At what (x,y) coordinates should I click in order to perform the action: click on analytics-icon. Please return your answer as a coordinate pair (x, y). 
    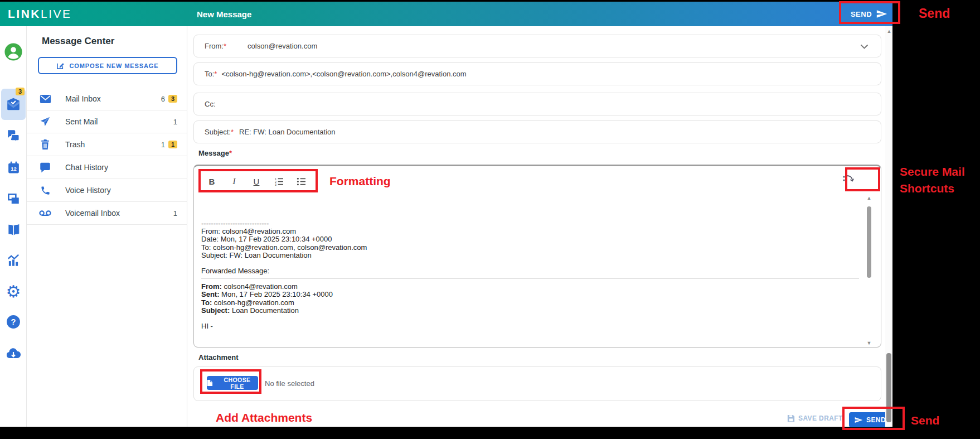
    Looking at the image, I should click on (13, 260).